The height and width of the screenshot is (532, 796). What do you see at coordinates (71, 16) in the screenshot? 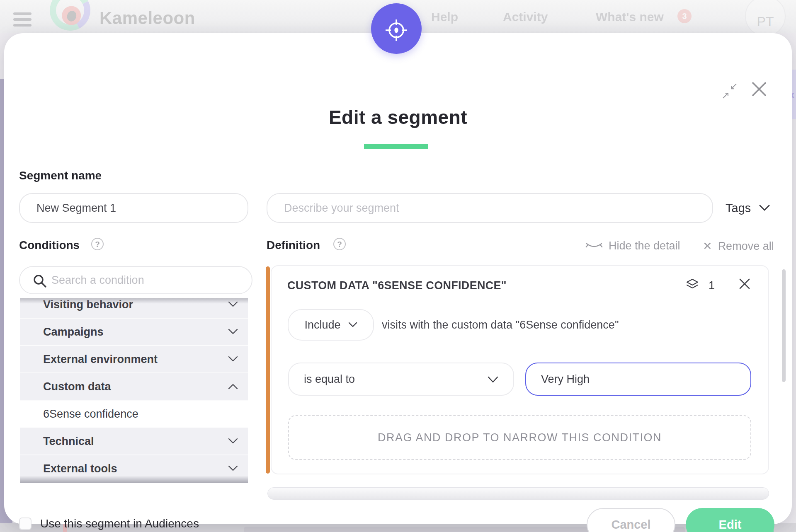
I see `logo-inner-circle` at bounding box center [71, 16].